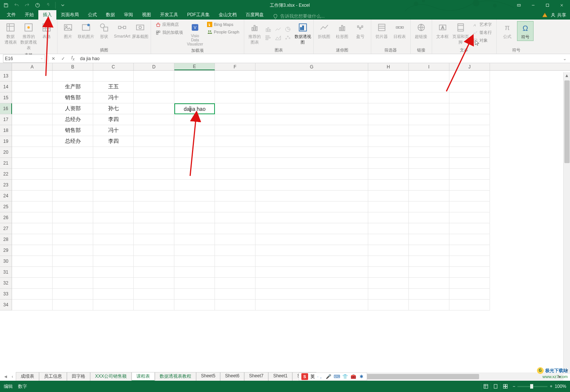 This screenshot has height=392, width=570. I want to click on cell-H21, so click(389, 163).